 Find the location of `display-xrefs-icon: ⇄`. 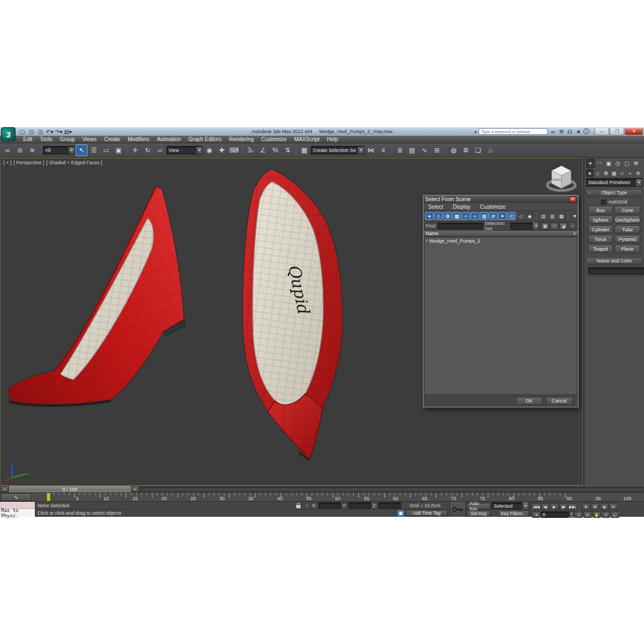

display-xrefs-icon: ⇄ is located at coordinates (493, 216).